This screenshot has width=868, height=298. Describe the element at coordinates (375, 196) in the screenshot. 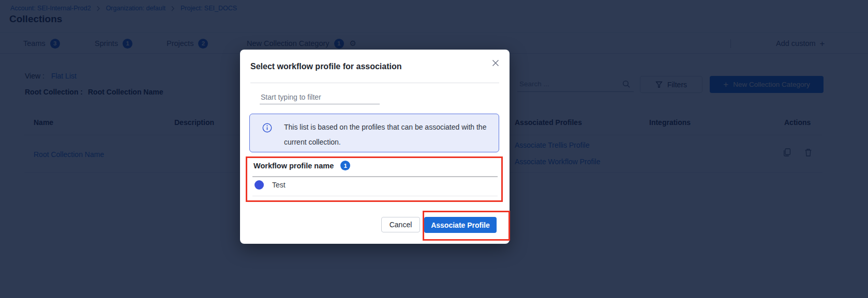

I see `profile-row-divider` at that location.